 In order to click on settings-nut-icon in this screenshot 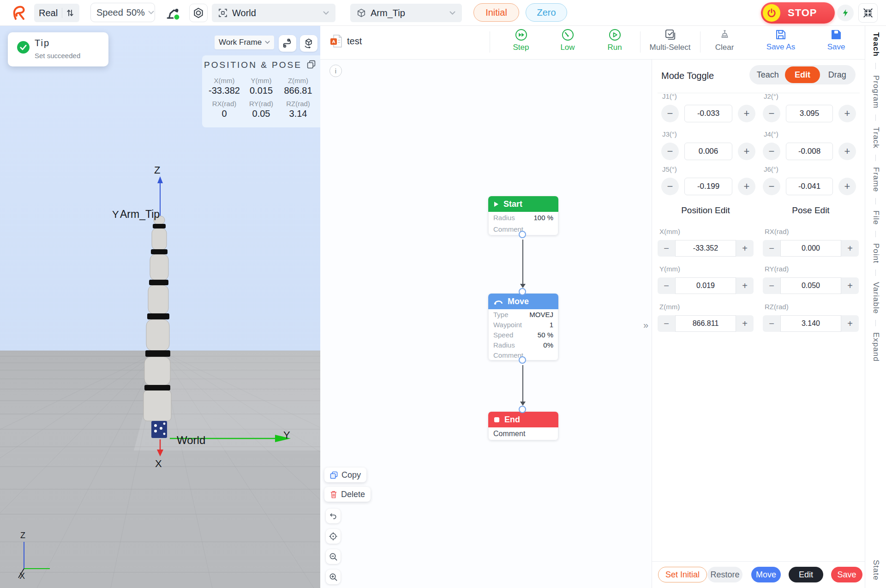, I will do `click(198, 13)`.